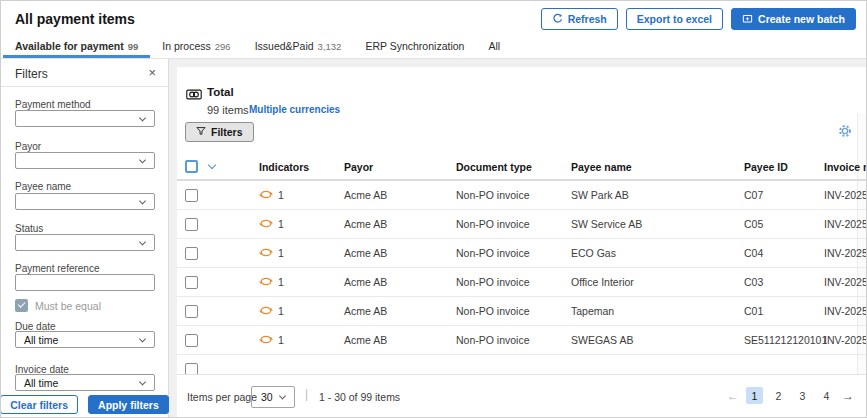 Image resolution: width=867 pixels, height=418 pixels. I want to click on tab-label: All, so click(494, 46).